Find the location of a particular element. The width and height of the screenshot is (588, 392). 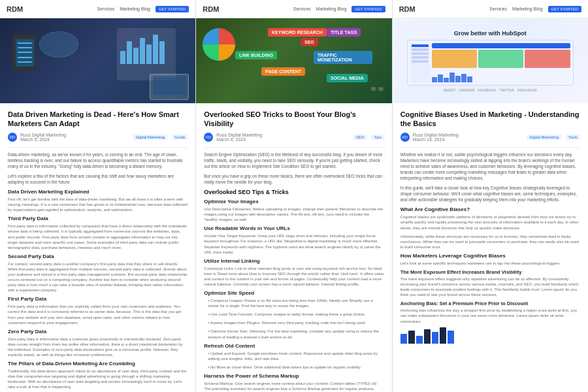

section-text: Zero-party data is information data a cu… is located at coordinates (98, 347).